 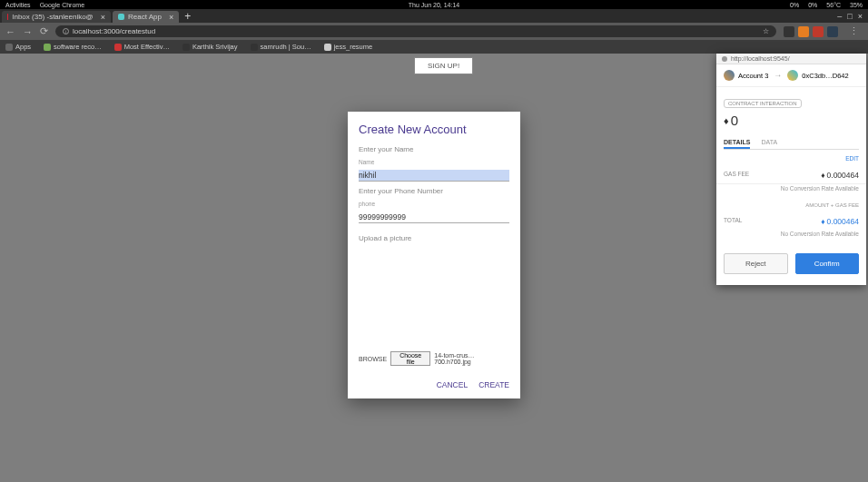 What do you see at coordinates (211, 47) in the screenshot?
I see `bookmark: Karthik Srivijay` at bounding box center [211, 47].